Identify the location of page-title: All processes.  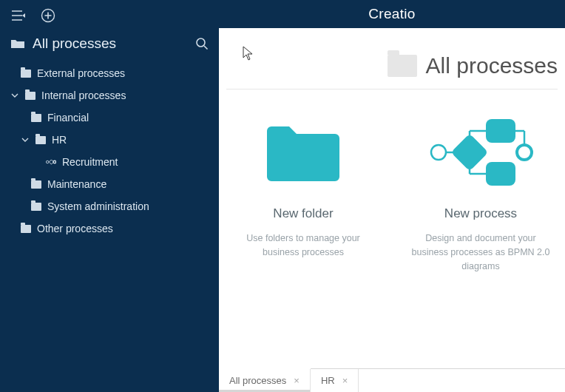
(492, 66).